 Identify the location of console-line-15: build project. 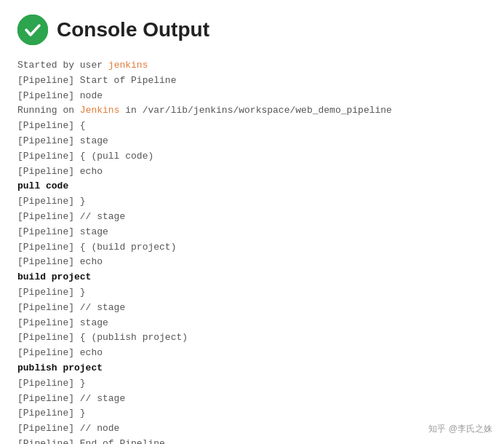
(252, 278).